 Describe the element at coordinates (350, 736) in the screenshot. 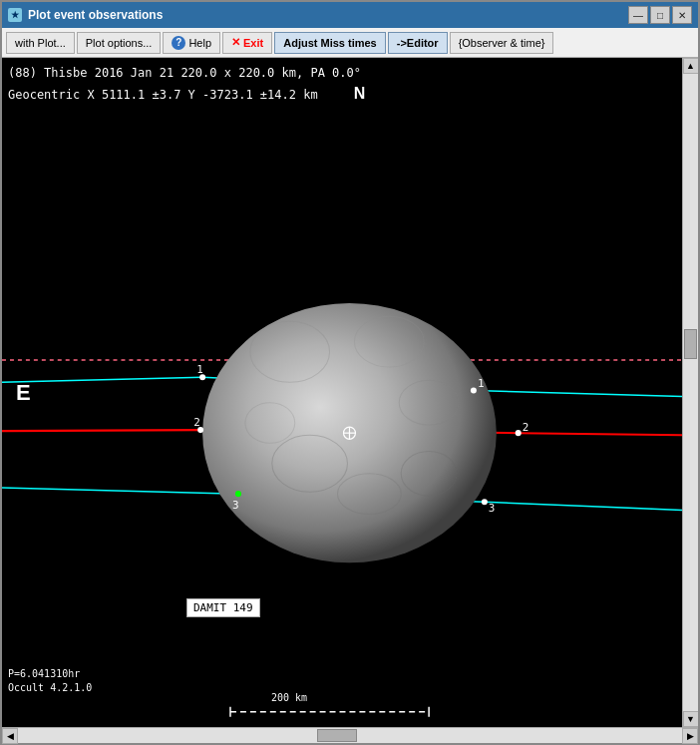

I see `hscroll-track` at that location.